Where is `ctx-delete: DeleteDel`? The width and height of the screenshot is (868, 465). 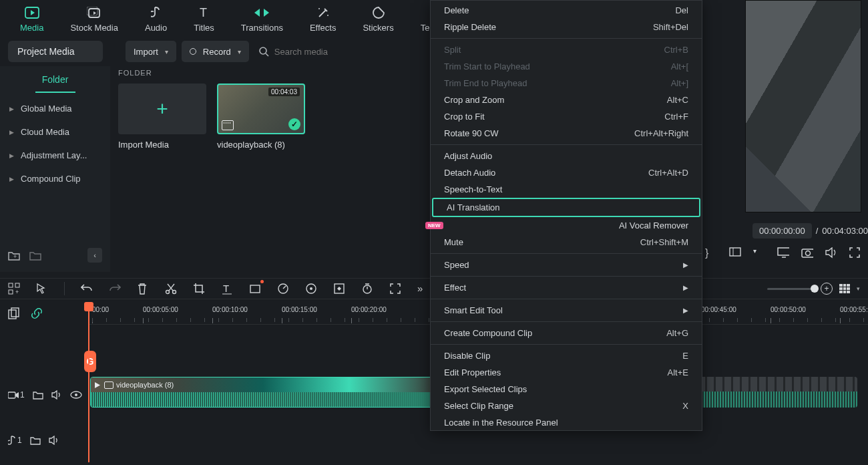 ctx-delete: DeleteDel is located at coordinates (566, 11).